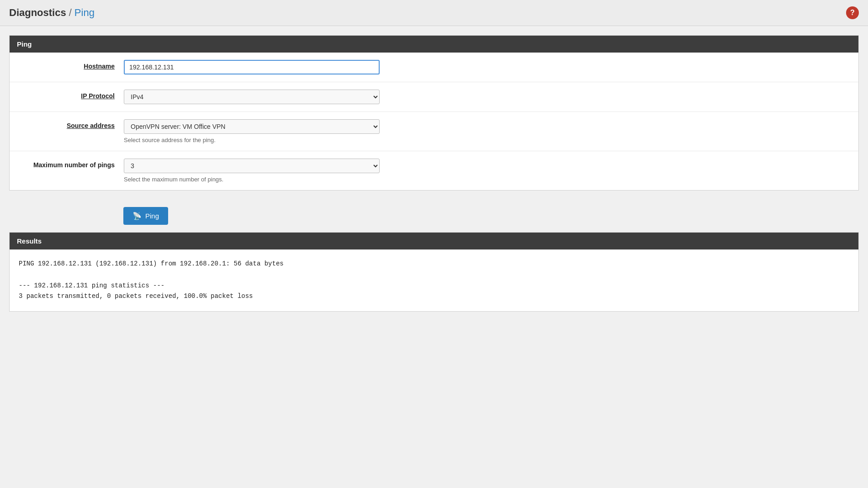 Image resolution: width=868 pixels, height=488 pixels. I want to click on button-row: 📡 Ping, so click(434, 216).